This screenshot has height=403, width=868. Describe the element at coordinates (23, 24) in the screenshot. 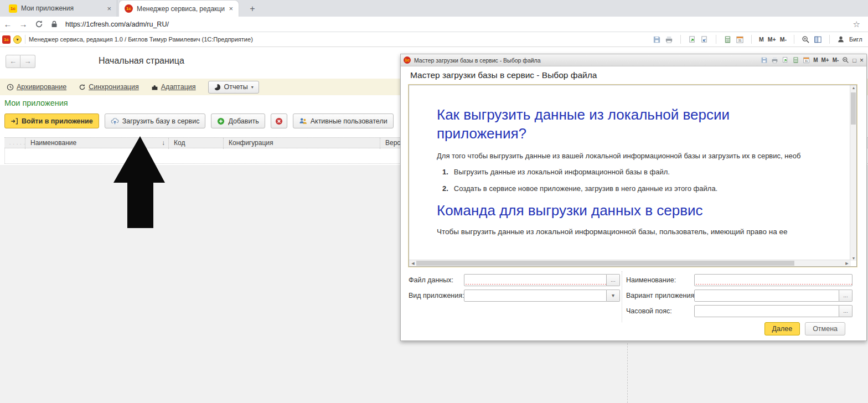

I see `browser-forward-icon: →` at that location.